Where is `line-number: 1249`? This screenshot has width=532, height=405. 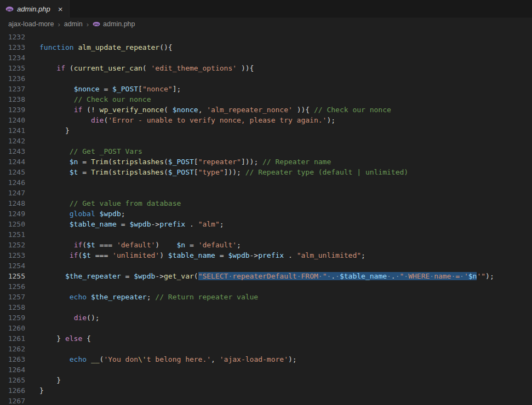 line-number: 1249 is located at coordinates (13, 213).